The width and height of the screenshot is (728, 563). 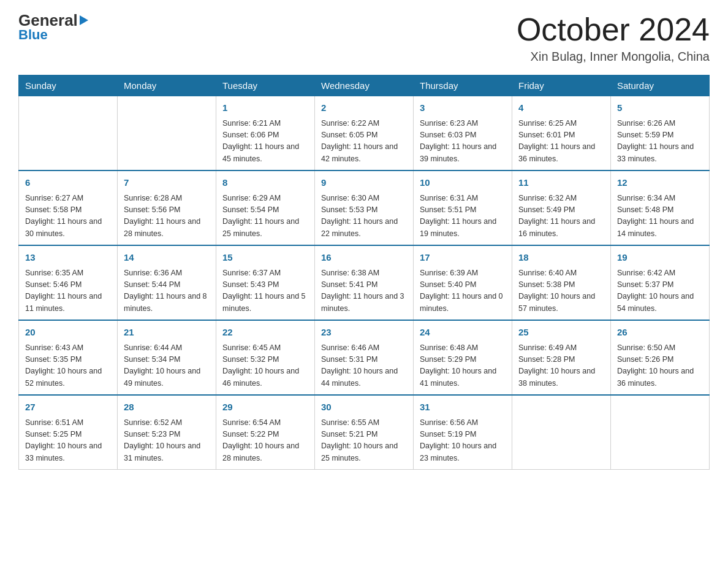 I want to click on day-info-6: Sunrise: 6:27 AM Sunset: 5:58 PM Dayligh…, so click(x=68, y=216).